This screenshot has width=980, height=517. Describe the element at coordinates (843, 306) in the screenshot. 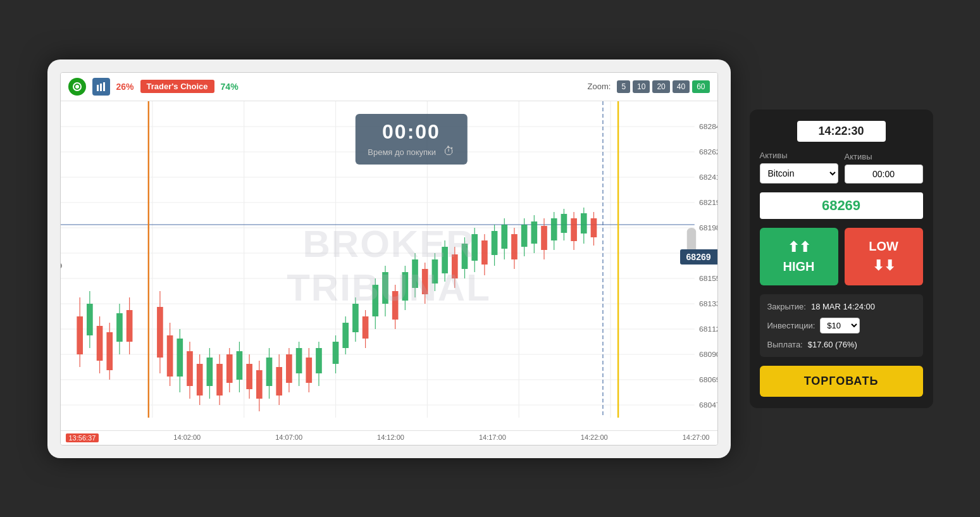

I see `close-value: 18 MAR 14:24:00` at that location.